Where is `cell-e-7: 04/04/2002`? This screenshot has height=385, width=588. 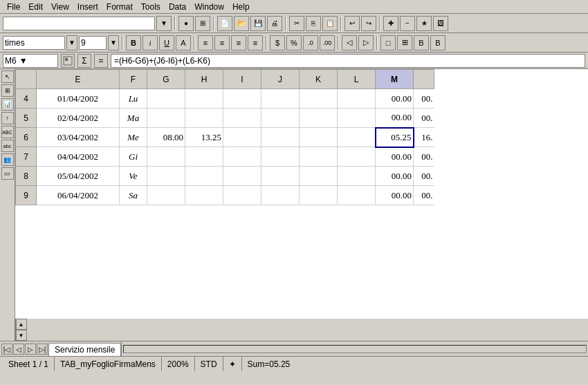
cell-e-7: 04/04/2002 is located at coordinates (78, 157).